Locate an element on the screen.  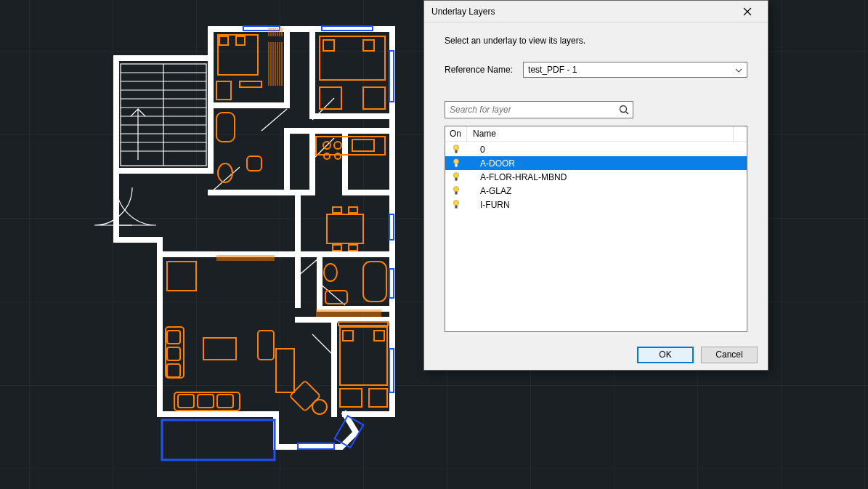
layer-search is located at coordinates (539, 110).